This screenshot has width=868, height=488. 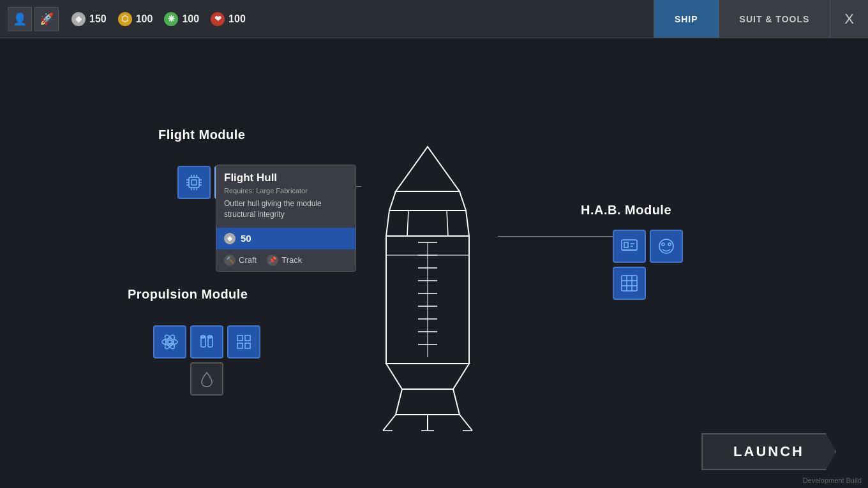 What do you see at coordinates (20, 19) in the screenshot?
I see `avatar-icon: 👤` at bounding box center [20, 19].